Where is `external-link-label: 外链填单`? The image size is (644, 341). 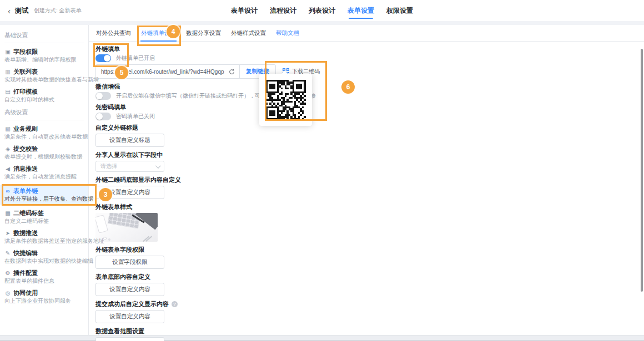 external-link-label: 外链填单 is located at coordinates (132, 49).